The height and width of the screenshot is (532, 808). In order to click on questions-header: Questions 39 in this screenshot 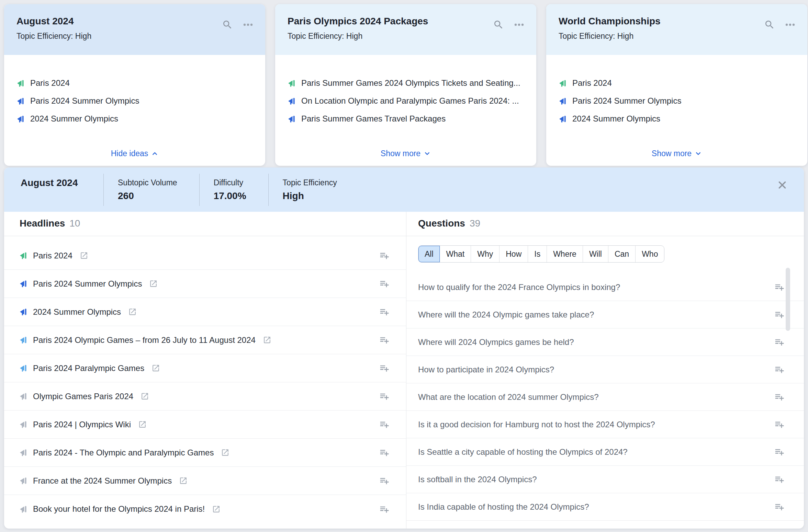, I will do `click(605, 224)`.